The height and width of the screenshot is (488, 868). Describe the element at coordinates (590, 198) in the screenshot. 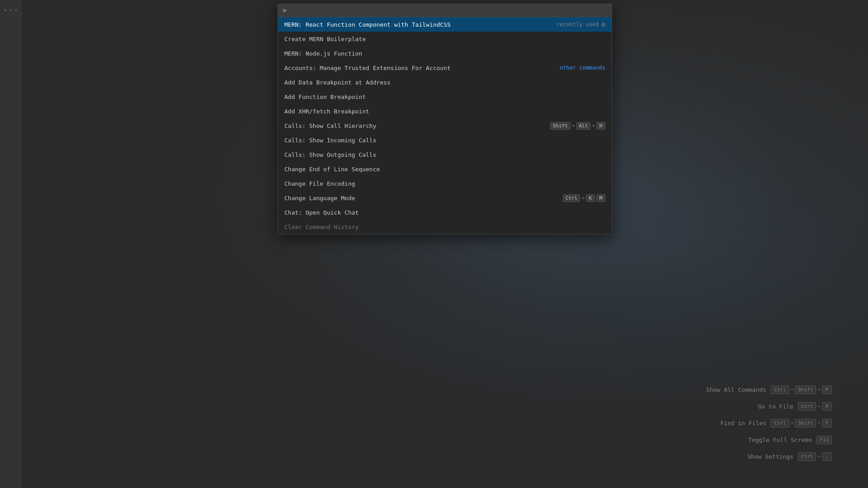

I see `key: K` at that location.